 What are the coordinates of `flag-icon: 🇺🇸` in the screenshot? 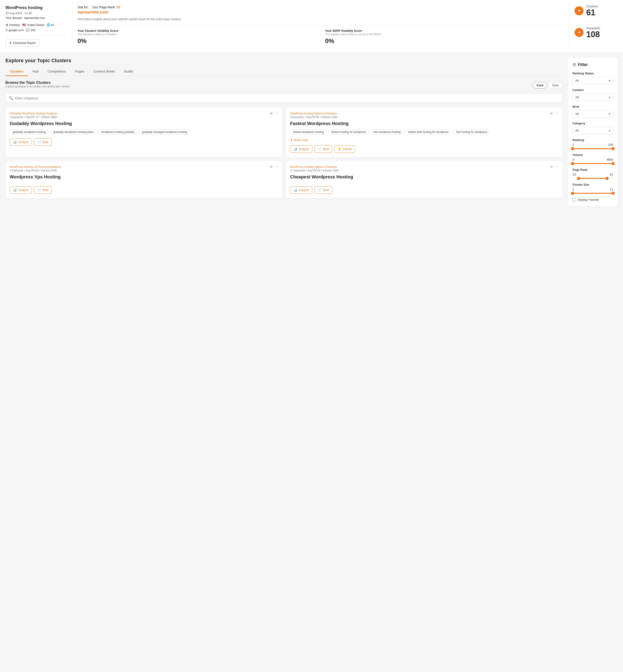 It's located at (24, 25).